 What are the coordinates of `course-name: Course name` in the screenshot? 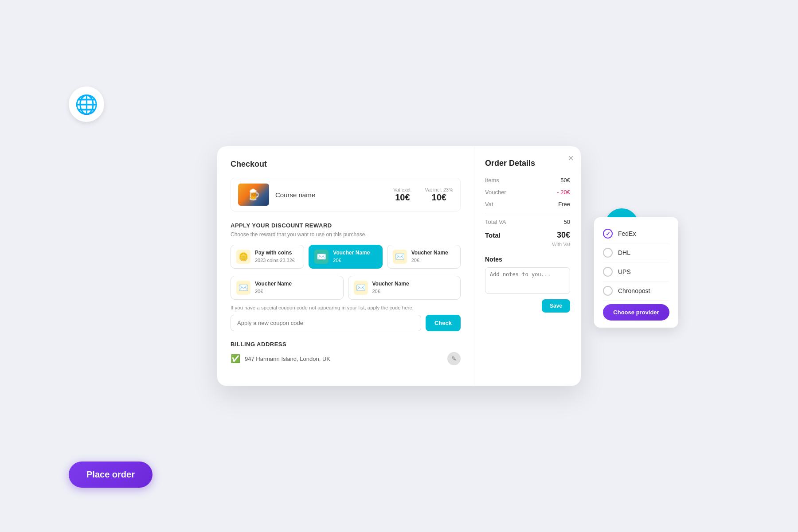 It's located at (334, 195).